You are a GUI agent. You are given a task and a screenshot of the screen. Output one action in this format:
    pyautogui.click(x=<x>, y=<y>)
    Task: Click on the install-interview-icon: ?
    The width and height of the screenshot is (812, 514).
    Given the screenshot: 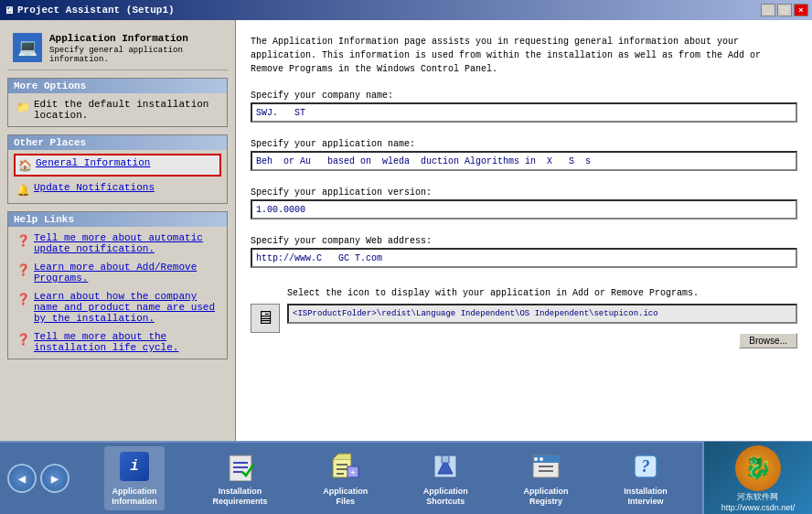 What is the action you would take?
    pyautogui.click(x=646, y=466)
    